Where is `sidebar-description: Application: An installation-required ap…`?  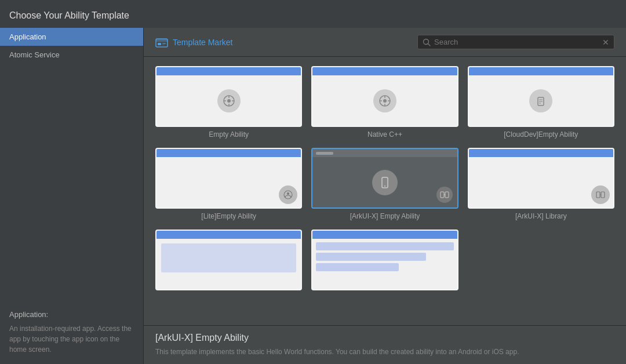 sidebar-description: Application: An installation-required ap… is located at coordinates (72, 332).